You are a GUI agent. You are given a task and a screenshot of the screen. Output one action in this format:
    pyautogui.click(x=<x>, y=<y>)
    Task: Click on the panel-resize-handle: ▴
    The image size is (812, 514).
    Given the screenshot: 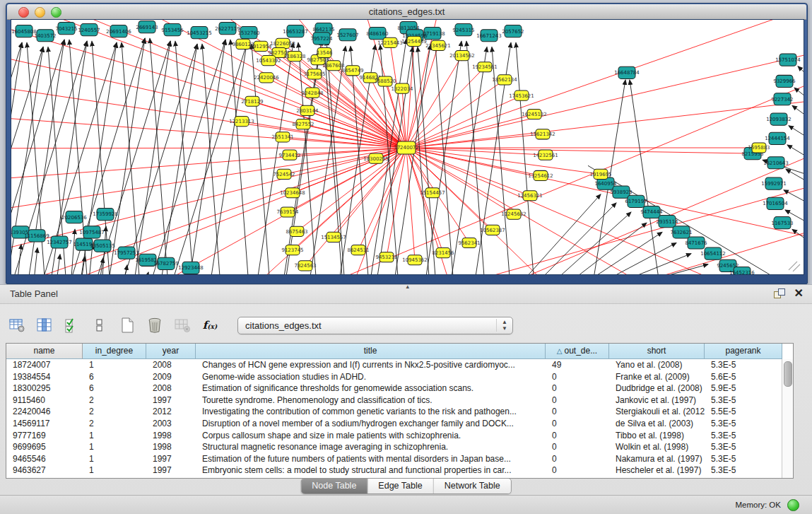 What is the action you would take?
    pyautogui.click(x=408, y=286)
    